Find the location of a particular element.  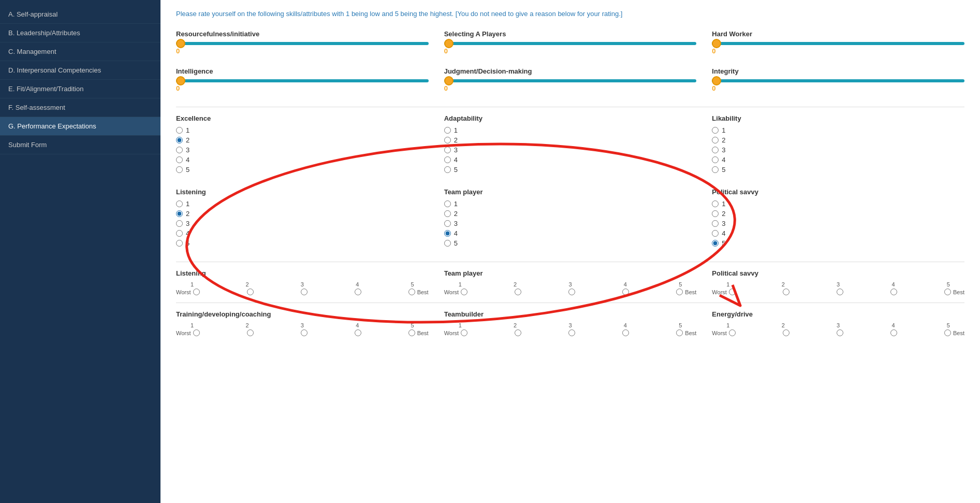

adaptability-option-2: 2 is located at coordinates (571, 140).